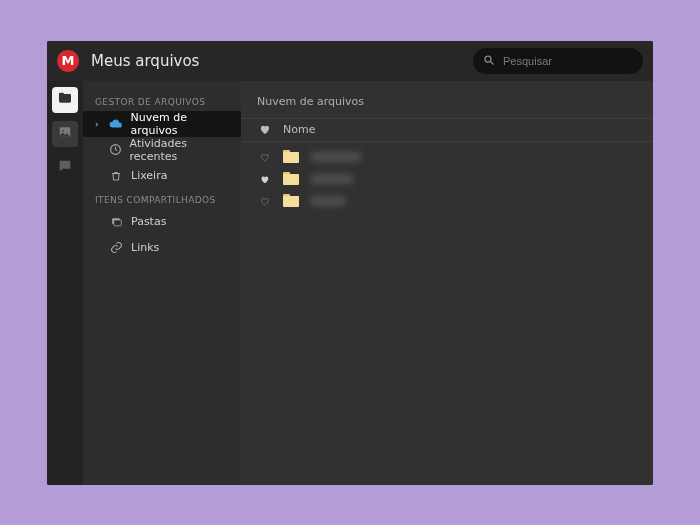  I want to click on search-input, so click(568, 61).